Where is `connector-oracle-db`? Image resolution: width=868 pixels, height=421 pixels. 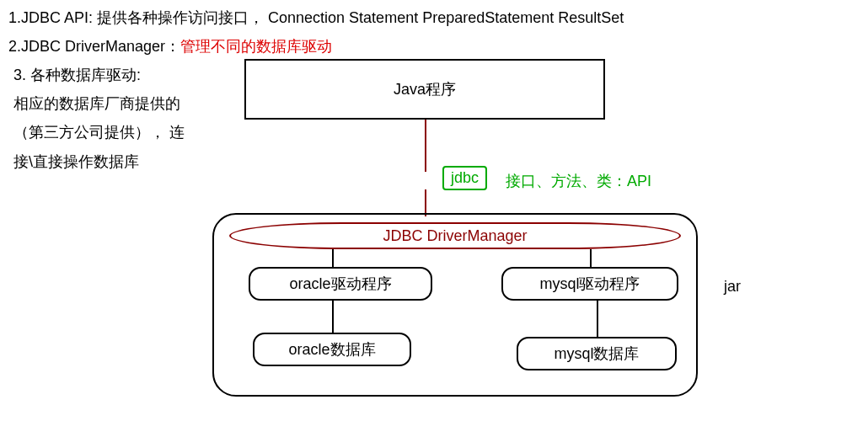 connector-oracle-db is located at coordinates (333, 317).